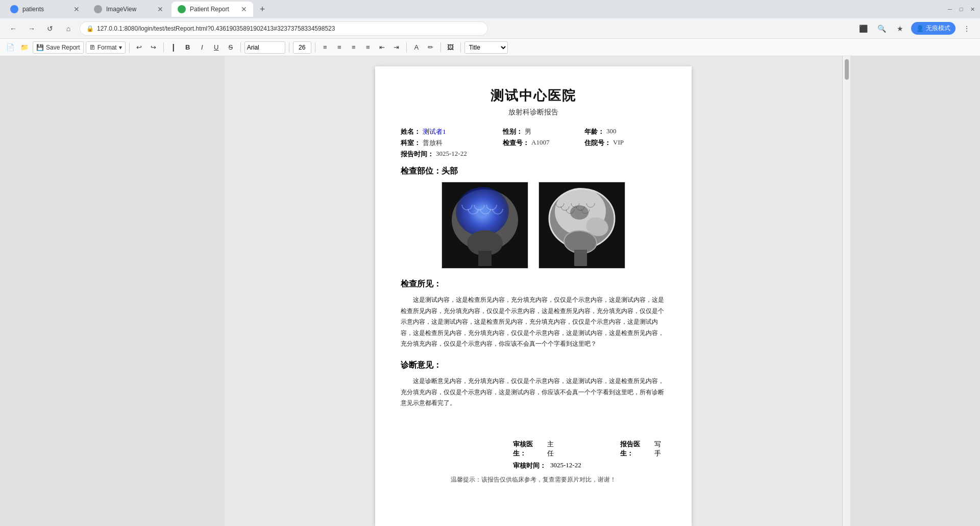  Describe the element at coordinates (182, 9) in the screenshot. I see `patient-report-favicon` at that location.